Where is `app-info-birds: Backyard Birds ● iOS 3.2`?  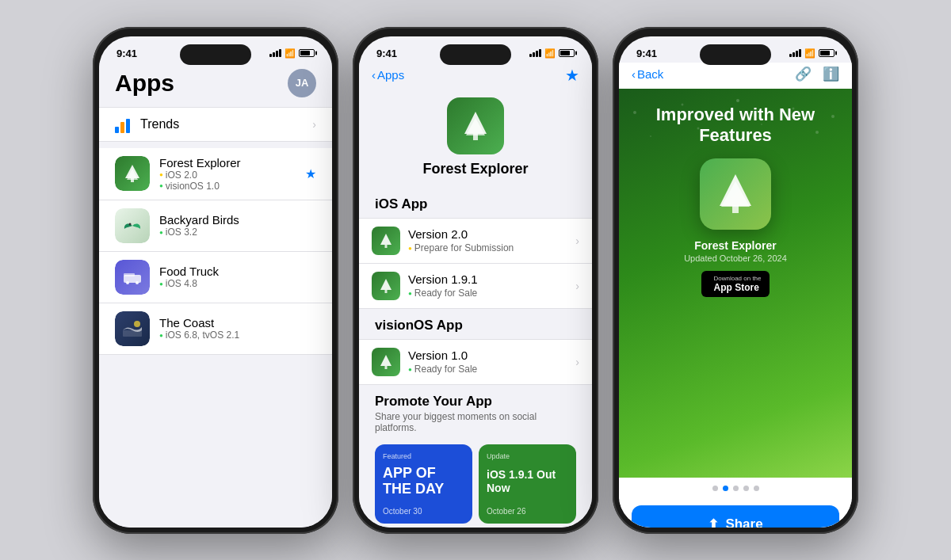
app-info-birds: Backyard Birds ● iOS 3.2 is located at coordinates (238, 225).